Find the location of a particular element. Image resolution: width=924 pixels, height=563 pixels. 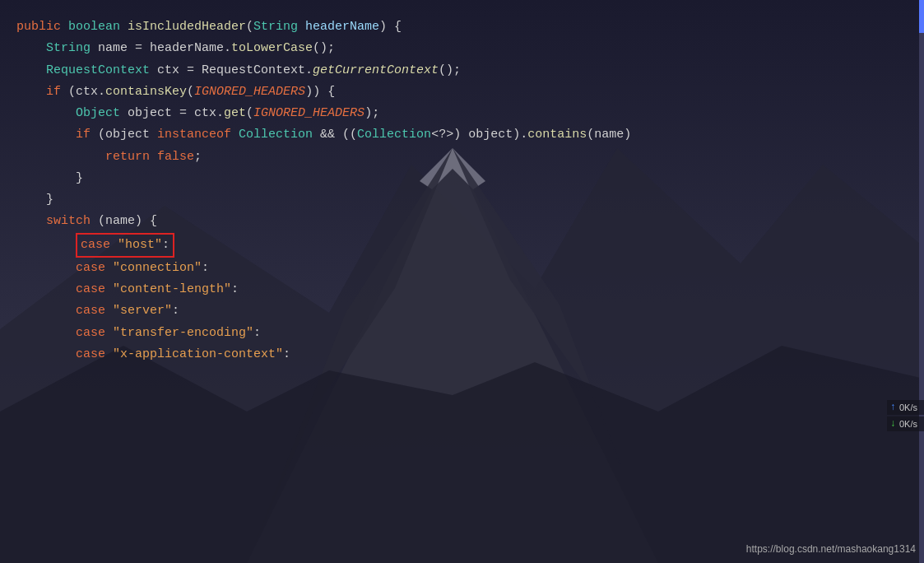

code-line-2: String name = headerName.toLowerCase(); is located at coordinates (471, 49).